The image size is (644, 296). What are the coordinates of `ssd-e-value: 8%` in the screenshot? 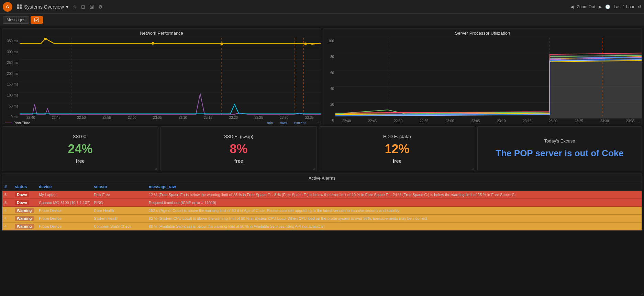 It's located at (238, 149).